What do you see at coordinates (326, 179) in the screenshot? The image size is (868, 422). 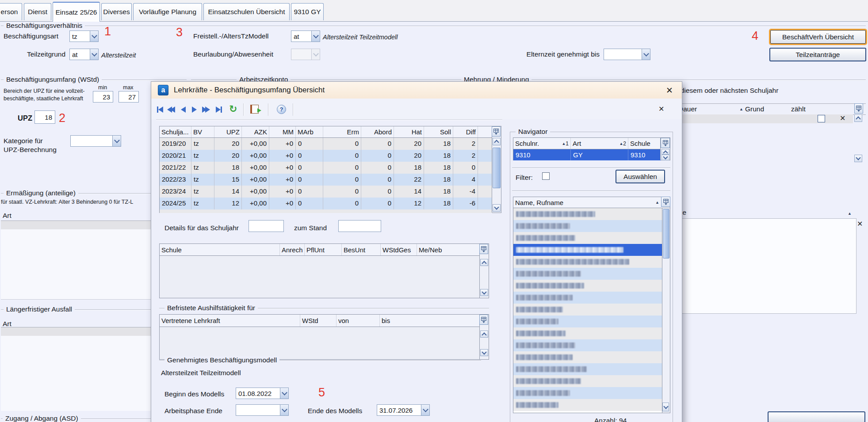 I see `schuljahr-row: 2022/23tz15+0,00+000022184` at bounding box center [326, 179].